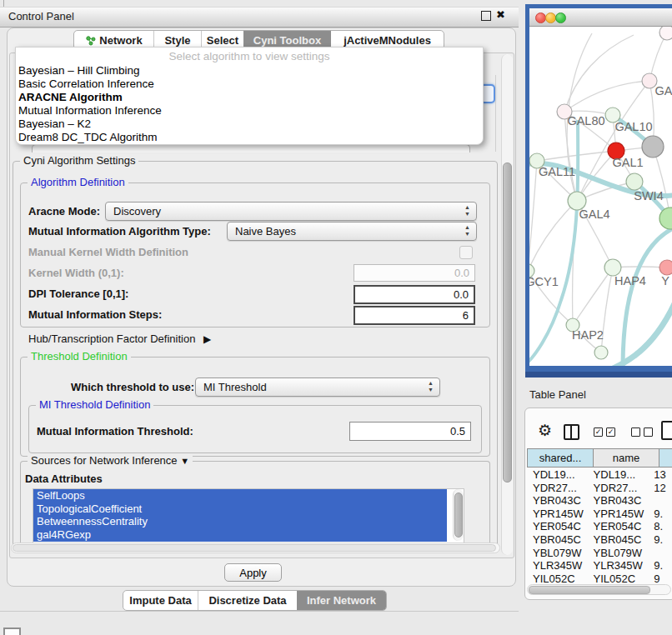  I want to click on table-row: YBL079WYBL079W, so click(599, 553).